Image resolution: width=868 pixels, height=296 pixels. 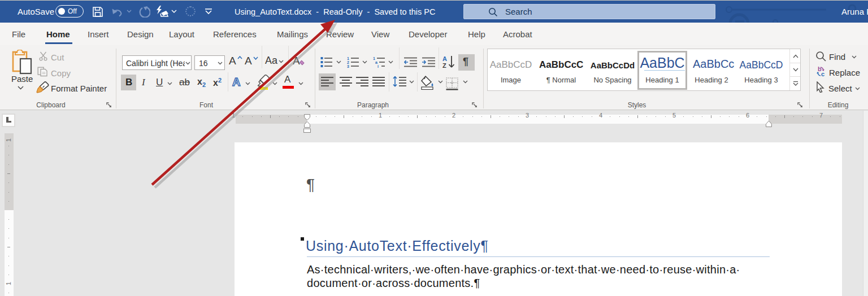 I want to click on svg-text: a, so click(x=376, y=62).